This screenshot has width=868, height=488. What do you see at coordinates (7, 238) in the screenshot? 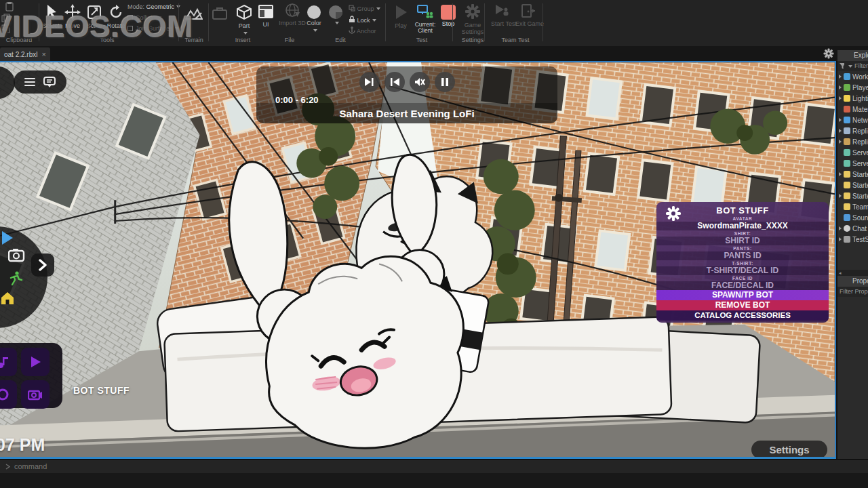
I see `play-triangle-icon` at bounding box center [7, 238].